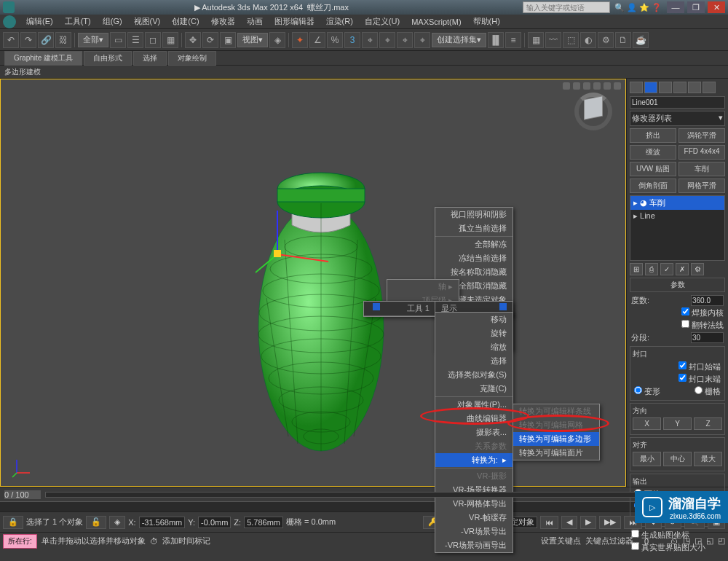 Image resolution: width=728 pixels, height=561 pixels. What do you see at coordinates (702, 169) in the screenshot?
I see `mod-btn-lathe: 车削` at bounding box center [702, 169].